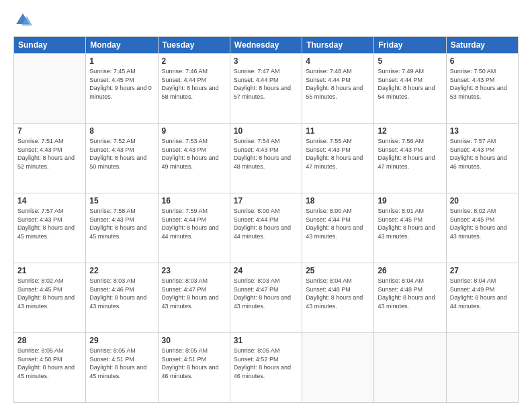  Describe the element at coordinates (482, 228) in the screenshot. I see `calendar-cell: 20Sunrise: 8:02 AMSunset: 4:45 PMDayligh…` at that location.